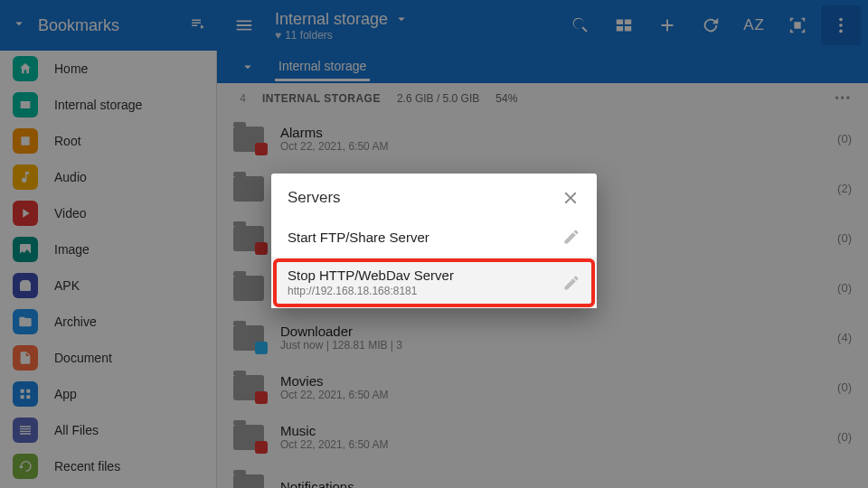 The height and width of the screenshot is (488, 868). Describe the element at coordinates (425, 237) in the screenshot. I see `server-item-label: Start FTP/Share Server` at that location.